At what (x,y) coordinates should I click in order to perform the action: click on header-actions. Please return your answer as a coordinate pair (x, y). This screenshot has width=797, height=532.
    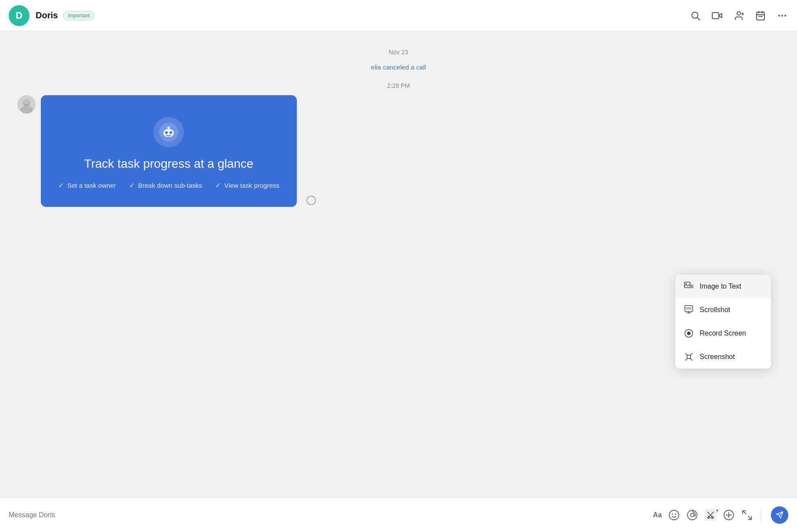
    Looking at the image, I should click on (739, 16).